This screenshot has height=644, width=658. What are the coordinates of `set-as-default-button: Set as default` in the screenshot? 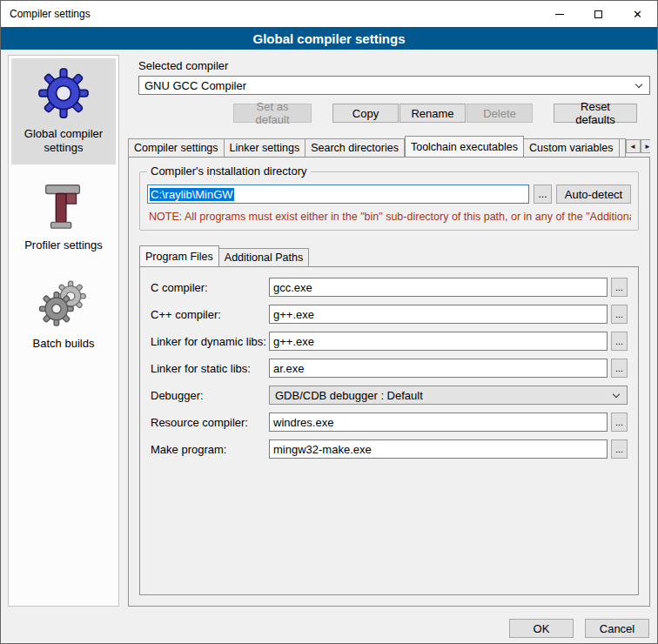 It's located at (272, 113).